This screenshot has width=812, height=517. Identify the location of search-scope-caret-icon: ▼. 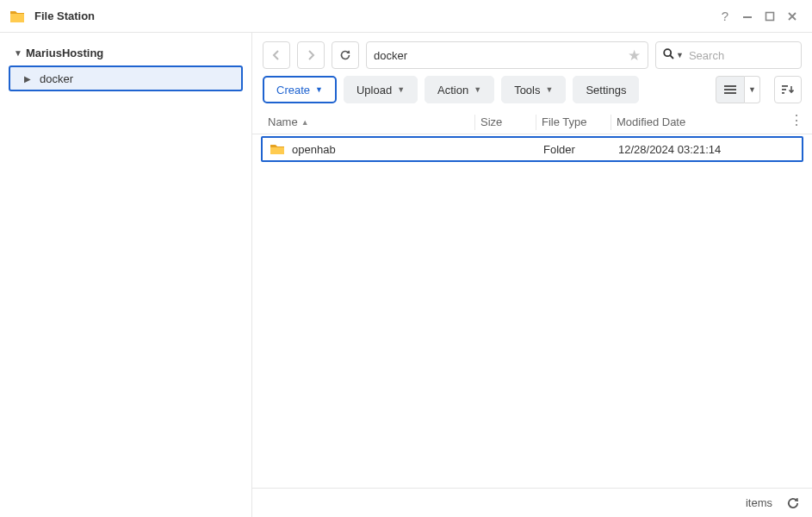
(680, 55).